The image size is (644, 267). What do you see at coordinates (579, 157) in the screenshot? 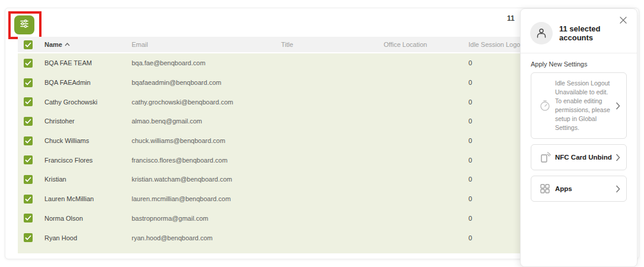
I see `nfc-card-unbind-card: NFC Card Unbind` at bounding box center [579, 157].